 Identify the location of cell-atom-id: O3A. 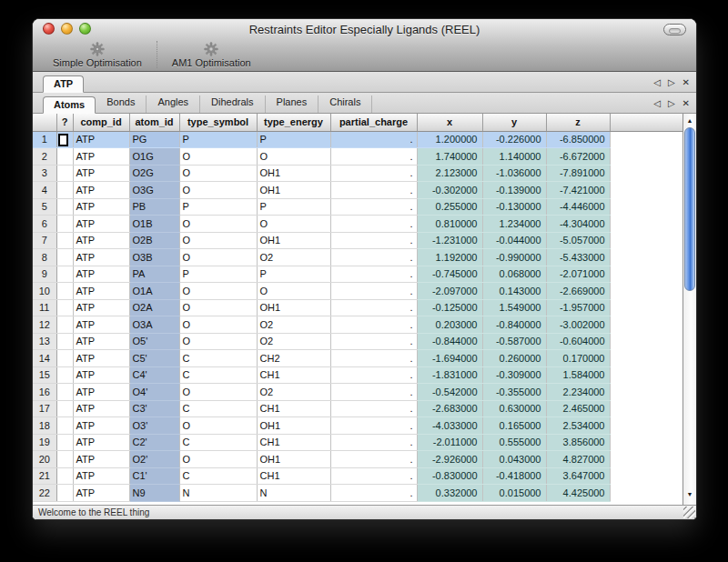
(155, 326).